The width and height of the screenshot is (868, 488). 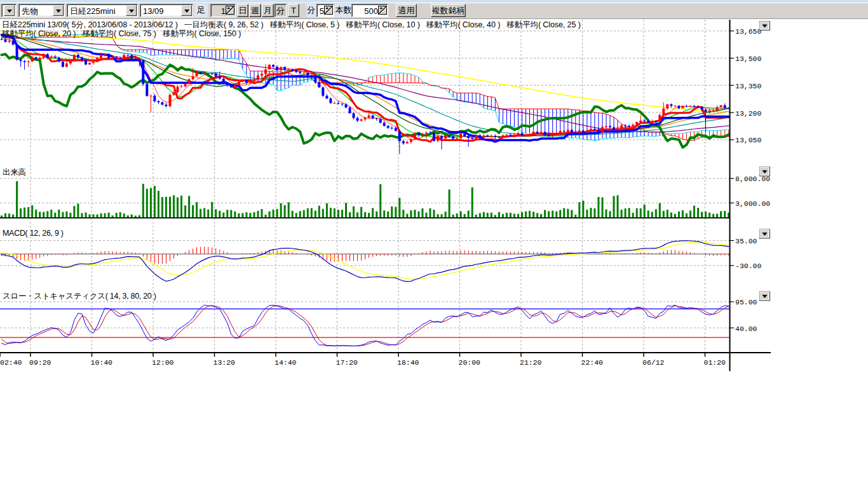 What do you see at coordinates (225, 362) in the screenshot?
I see `svg-text: 13:20` at bounding box center [225, 362].